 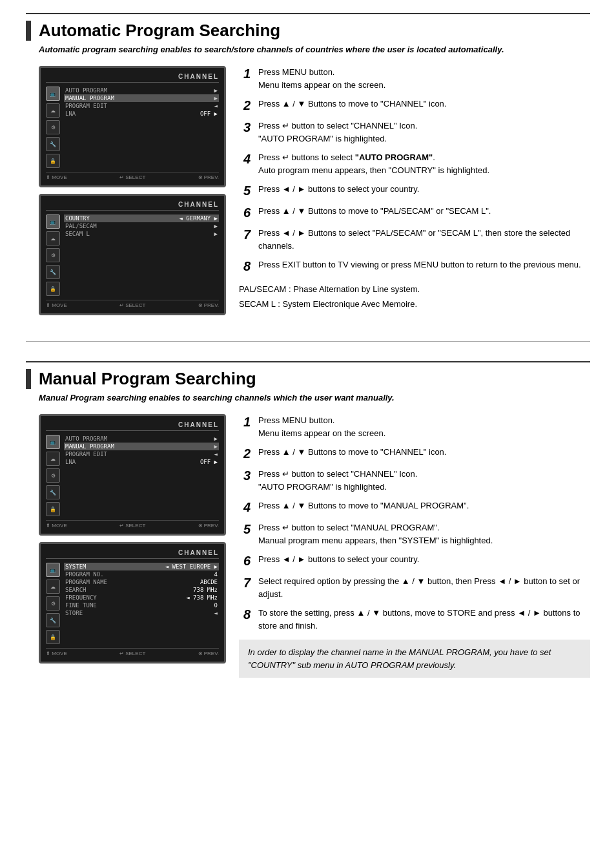 What do you see at coordinates (28, 31) in the screenshot?
I see `section-bar` at bounding box center [28, 31].